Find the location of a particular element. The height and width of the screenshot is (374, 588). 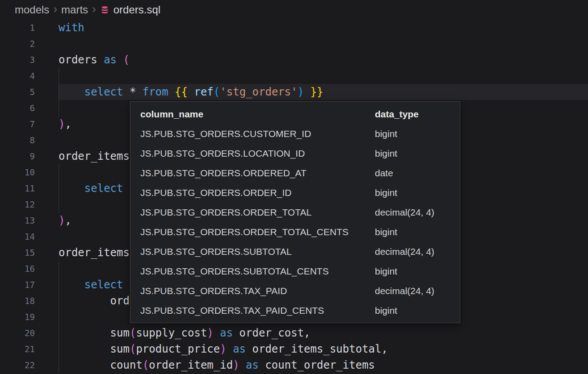

line-content: orders as ( is located at coordinates (323, 60).